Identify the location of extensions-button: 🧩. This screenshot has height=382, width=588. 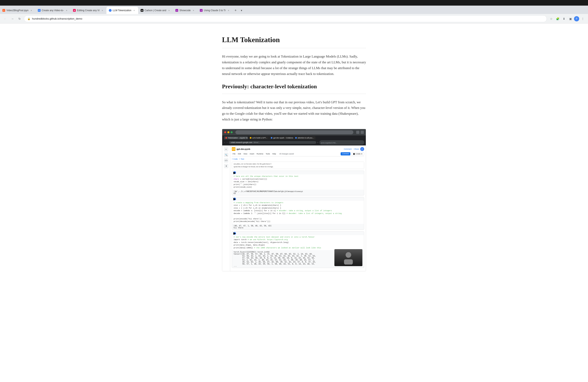
(558, 19).